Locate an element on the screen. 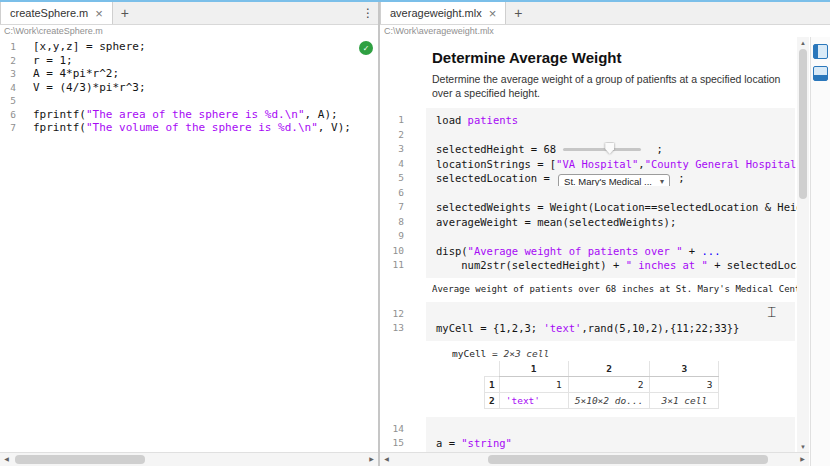 This screenshot has height=466, width=830. line-number: 14 is located at coordinates (392, 430).